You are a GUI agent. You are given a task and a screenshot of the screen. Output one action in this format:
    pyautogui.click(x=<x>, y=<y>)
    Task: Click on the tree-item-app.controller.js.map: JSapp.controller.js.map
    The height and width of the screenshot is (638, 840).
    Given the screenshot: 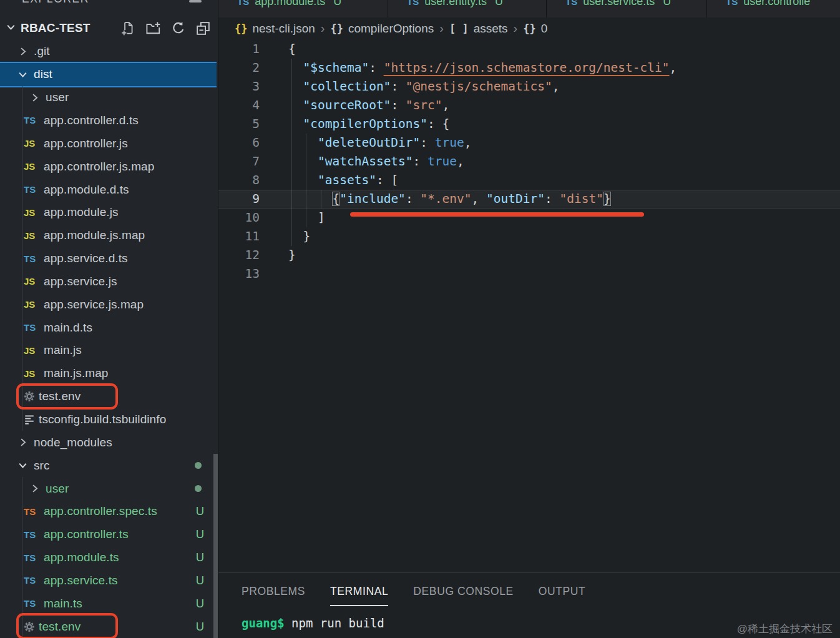 What is the action you would take?
    pyautogui.click(x=109, y=166)
    